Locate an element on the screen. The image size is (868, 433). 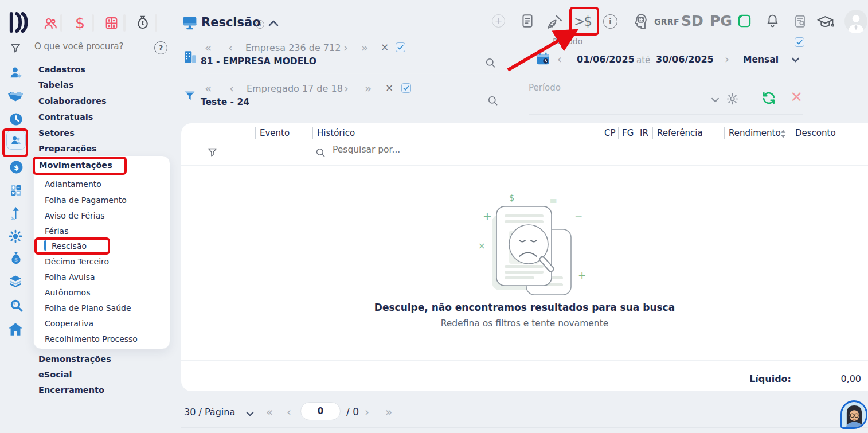
period-start-date: 01/06/2025 is located at coordinates (605, 60).